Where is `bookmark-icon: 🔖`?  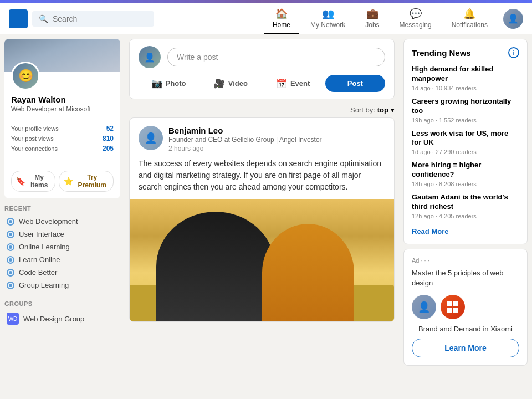
bookmark-icon: 🔖 is located at coordinates (21, 181).